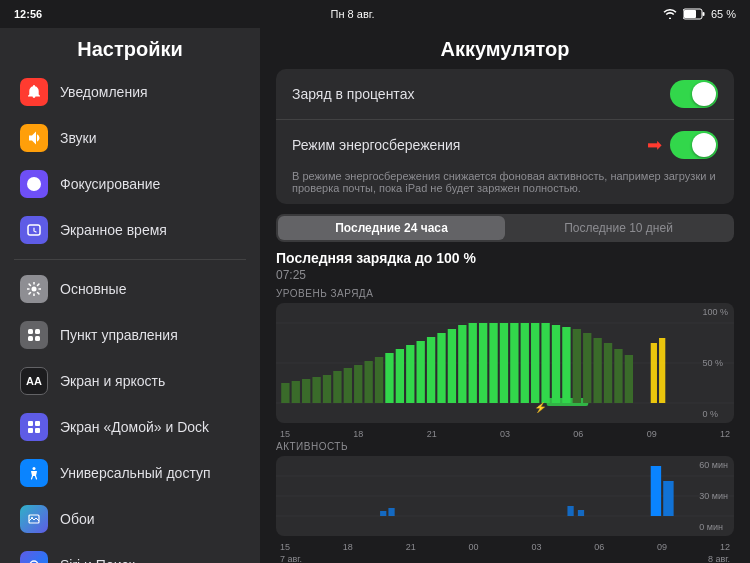 This screenshot has width=750, height=563. What do you see at coordinates (78, 138) in the screenshot?
I see `sidebar-item-label: Звуки` at bounding box center [78, 138].